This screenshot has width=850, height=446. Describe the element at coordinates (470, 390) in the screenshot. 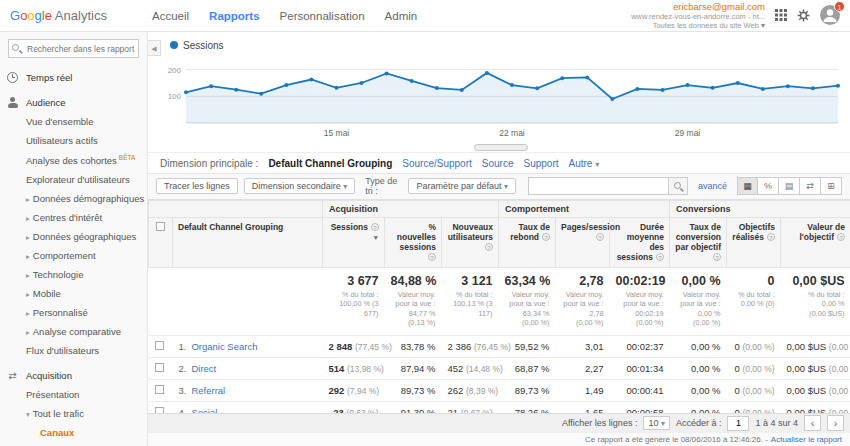

I see `metric-cell: 262 (8,39 %)` at that location.